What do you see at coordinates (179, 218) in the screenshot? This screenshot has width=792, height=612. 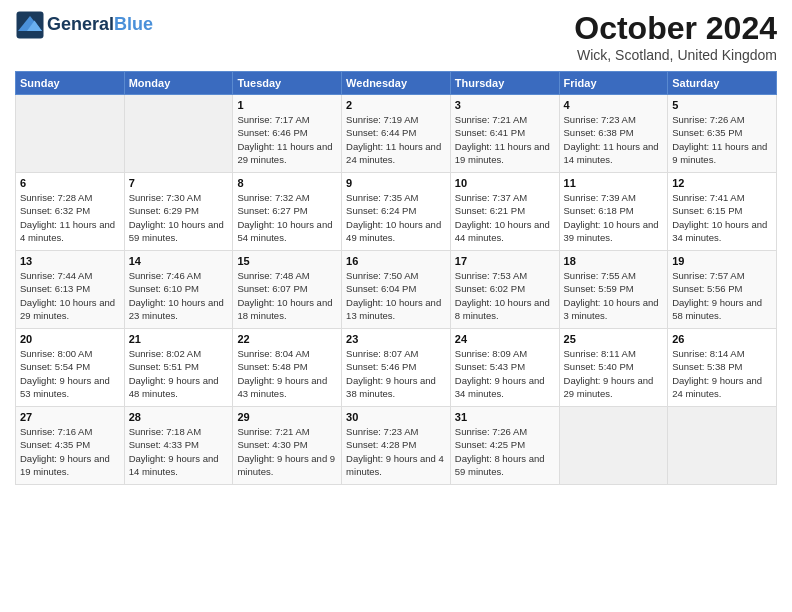 I see `day-detail: Sunrise: 7:30 AMSunset: 6:29 PMDaylight:…` at bounding box center [179, 218].